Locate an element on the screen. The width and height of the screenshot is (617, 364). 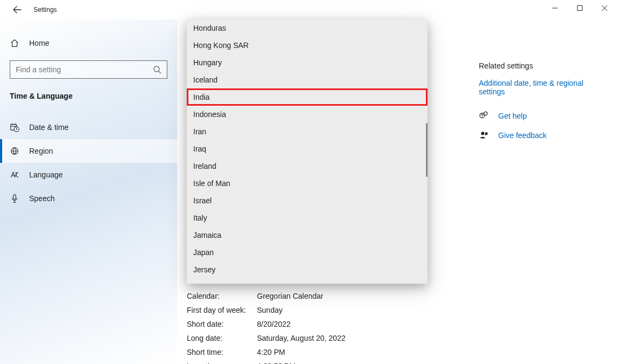
maximize-button is located at coordinates (580, 8).